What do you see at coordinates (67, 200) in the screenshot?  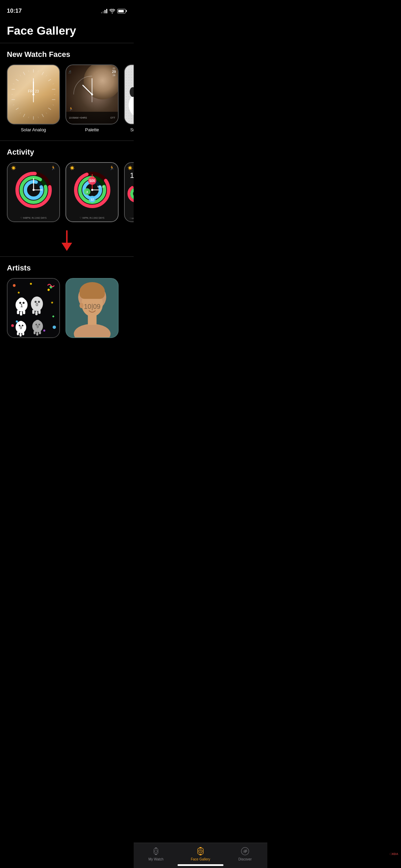 I see `main-content: Face Gallery New Watch Faces` at bounding box center [67, 200].